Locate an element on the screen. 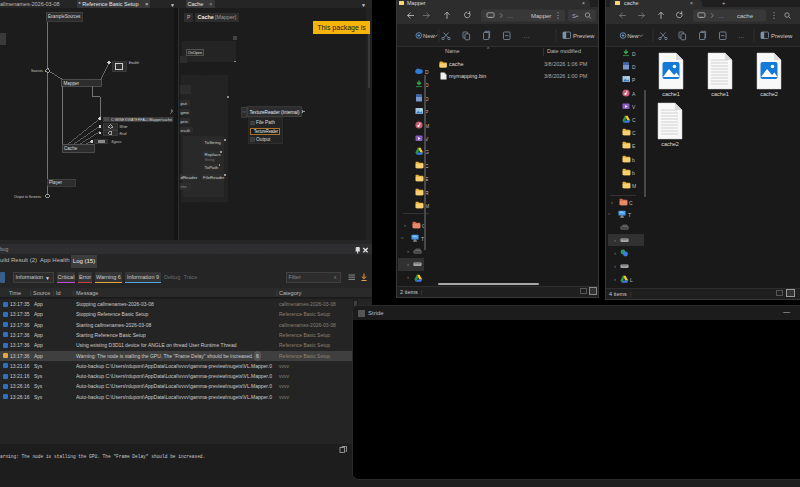 This screenshot has height=487, width=800. svg-text: [Mapper] is located at coordinates (226, 17).